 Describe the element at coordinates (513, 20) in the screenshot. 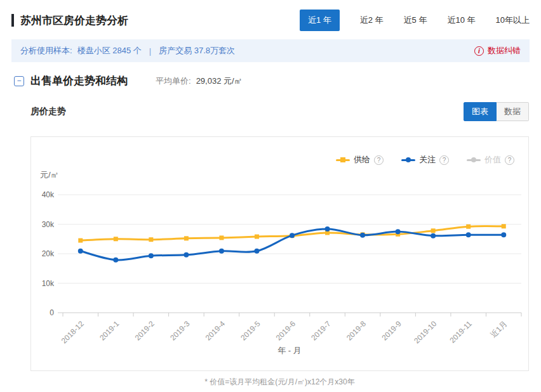

I see `tab-over-10-years: 10年以上` at that location.